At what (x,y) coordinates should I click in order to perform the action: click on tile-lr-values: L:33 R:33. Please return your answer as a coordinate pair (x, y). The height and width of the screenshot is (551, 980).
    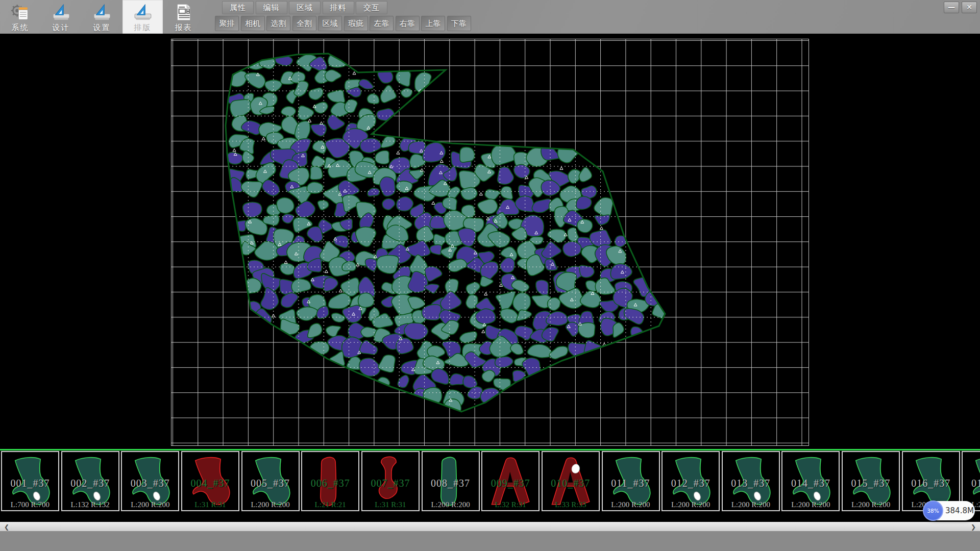
    Looking at the image, I should click on (571, 505).